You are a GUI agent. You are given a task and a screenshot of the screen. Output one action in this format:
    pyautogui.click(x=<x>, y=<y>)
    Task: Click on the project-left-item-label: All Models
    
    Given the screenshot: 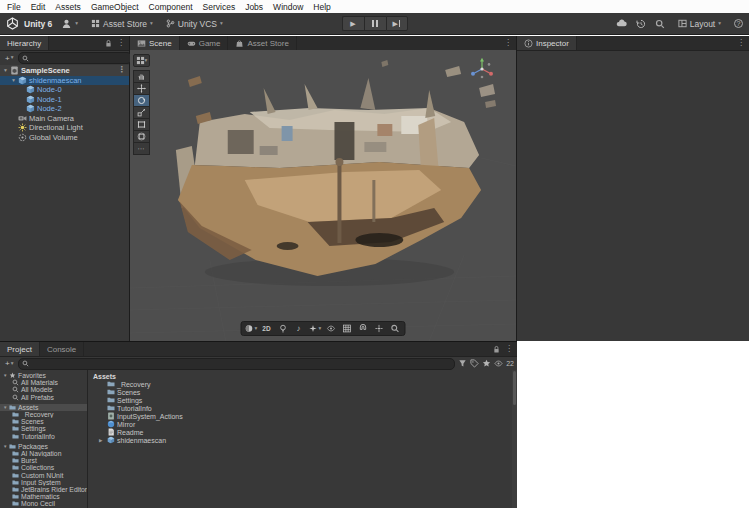 What is the action you would take?
    pyautogui.click(x=36, y=390)
    